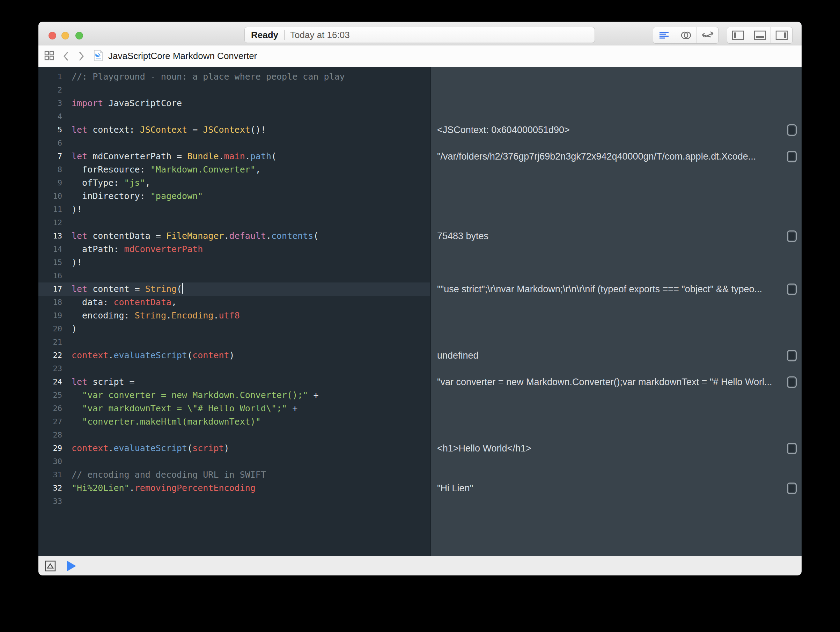 Image resolution: width=840 pixels, height=632 pixels. I want to click on editor-mode-group, so click(686, 35).